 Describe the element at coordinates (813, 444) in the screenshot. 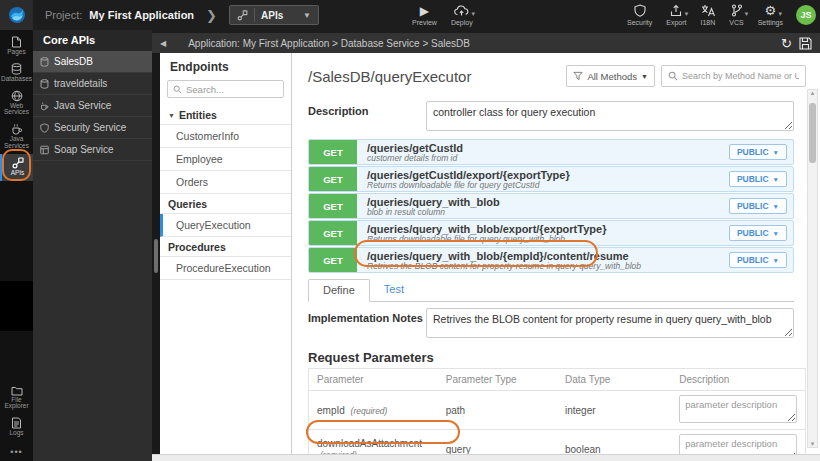

I see `scroll-down-icon: ▼` at that location.